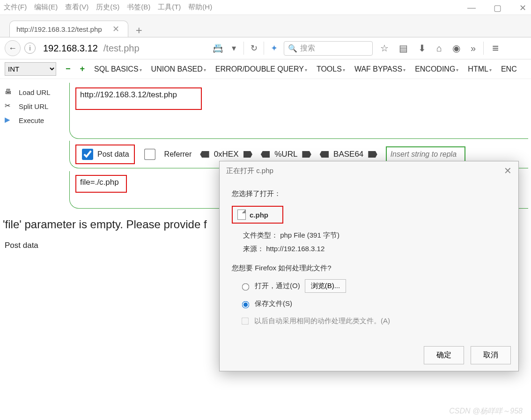 The height and width of the screenshot is (420, 531). What do you see at coordinates (348, 154) in the screenshot?
I see `base64-encoder: BASE64` at bounding box center [348, 154].